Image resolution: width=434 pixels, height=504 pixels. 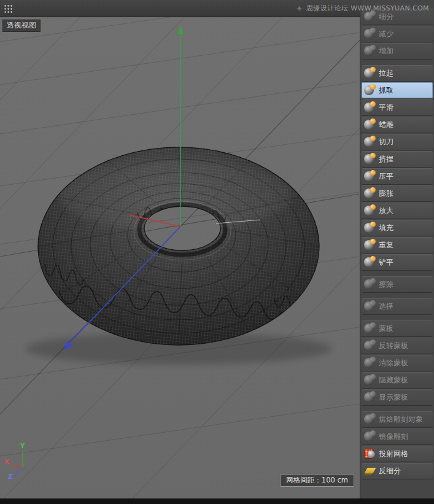 What do you see at coordinates (397, 90) in the screenshot?
I see `grab-tool-button: 抓取` at bounding box center [397, 90].